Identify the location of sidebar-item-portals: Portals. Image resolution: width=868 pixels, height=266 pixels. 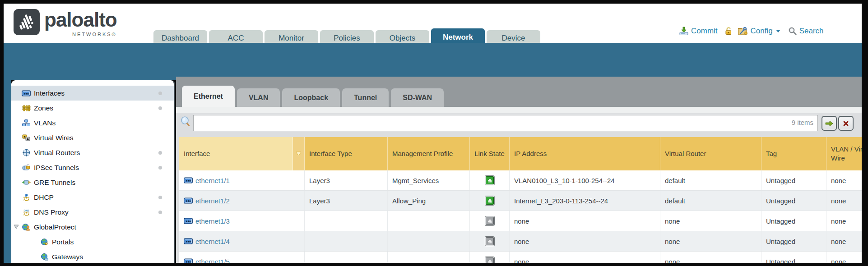
(93, 242).